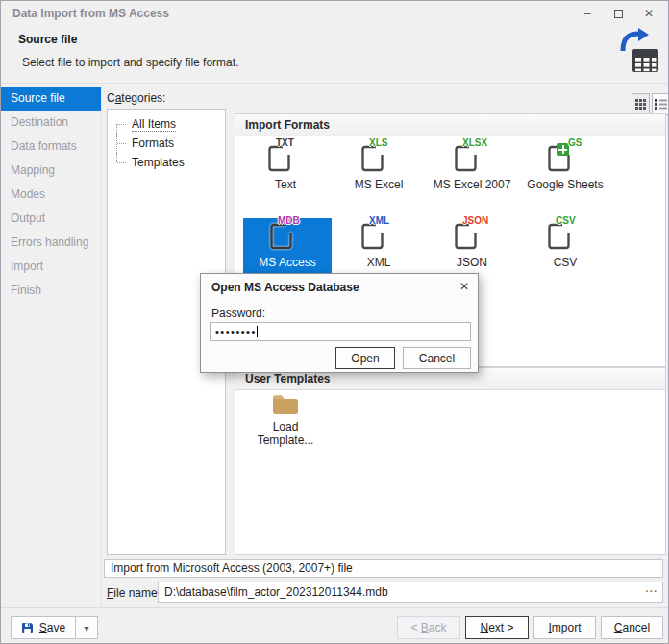 The height and width of the screenshot is (644, 669). I want to click on wizard-header: Source file Select file to import and sp…, so click(334, 55).